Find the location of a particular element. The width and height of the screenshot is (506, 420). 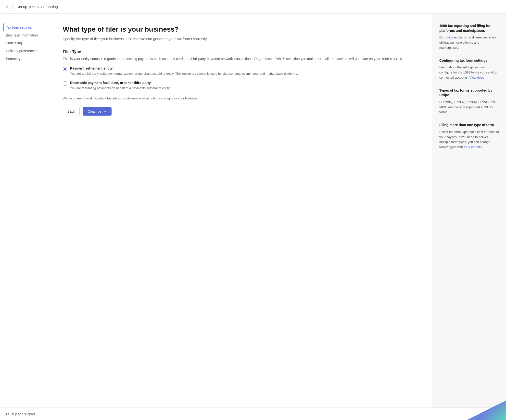

button-row: Back Continue → is located at coordinates (241, 111).